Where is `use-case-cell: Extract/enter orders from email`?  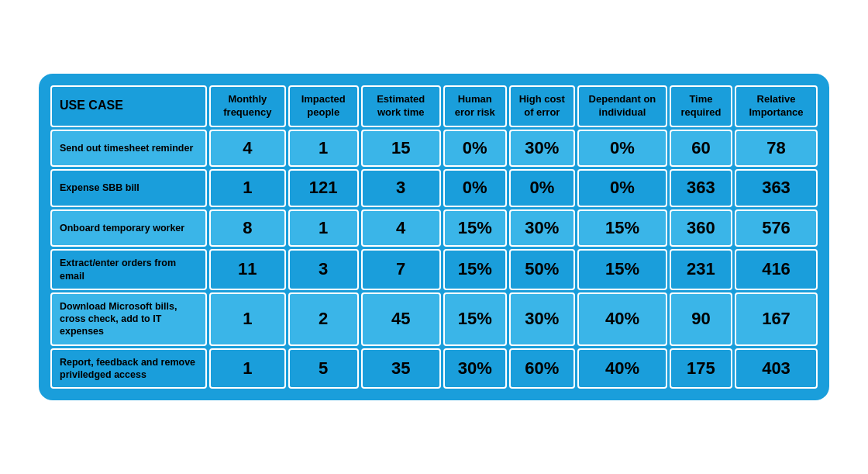 use-case-cell: Extract/enter orders from email is located at coordinates (129, 270).